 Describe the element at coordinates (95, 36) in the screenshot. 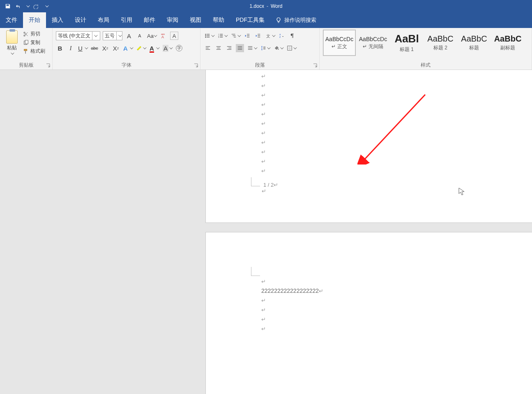

I see `font-family-dropdown-icon` at that location.